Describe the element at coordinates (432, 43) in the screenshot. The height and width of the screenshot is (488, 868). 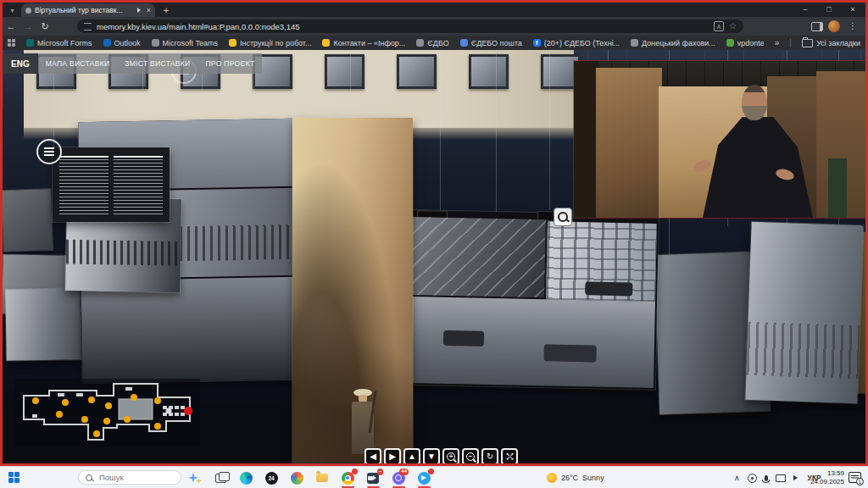
I see `bookmark-item: ЄДБО` at that location.